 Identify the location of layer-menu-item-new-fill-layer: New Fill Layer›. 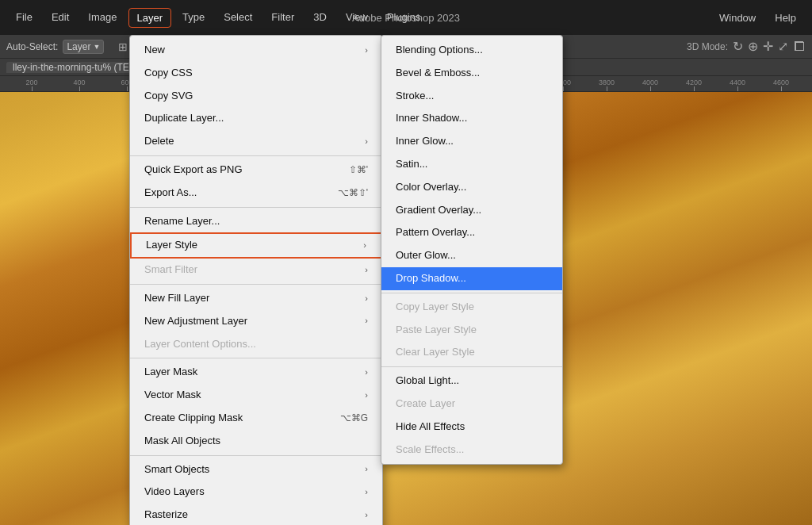
(256, 298).